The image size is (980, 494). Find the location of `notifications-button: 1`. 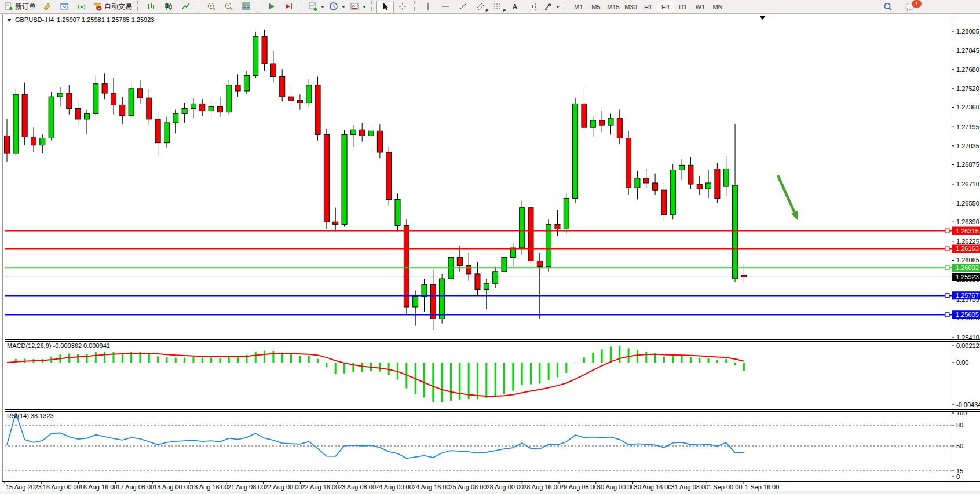

notifications-button: 1 is located at coordinates (910, 7).